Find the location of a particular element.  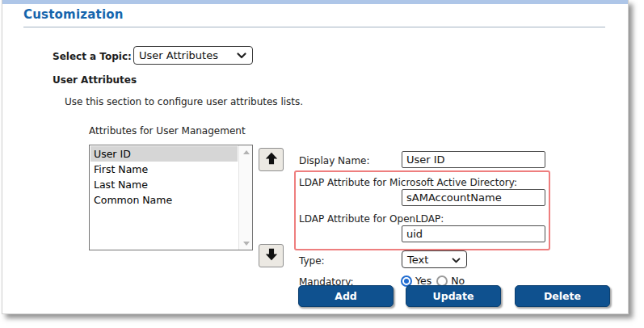

move-up-button is located at coordinates (271, 160).